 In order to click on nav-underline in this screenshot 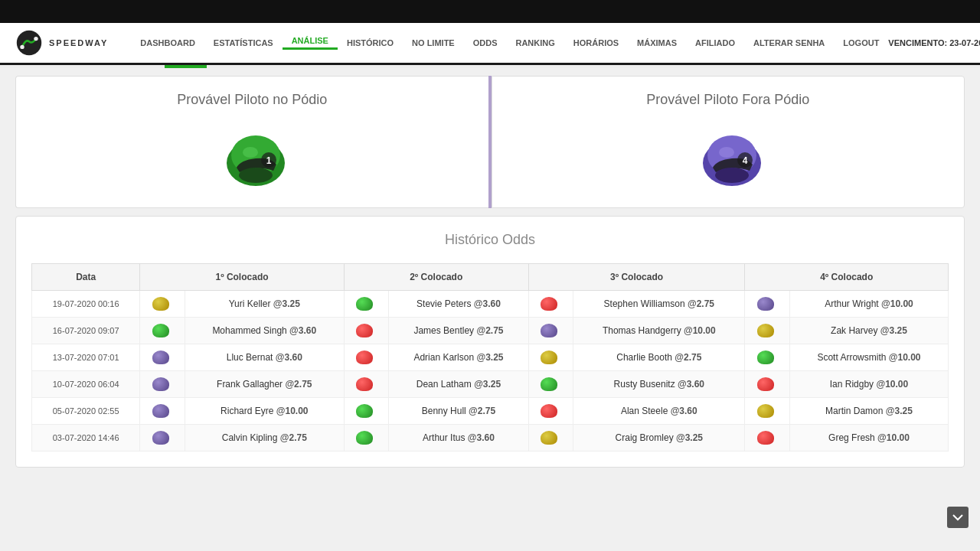, I will do `click(490, 67)`.